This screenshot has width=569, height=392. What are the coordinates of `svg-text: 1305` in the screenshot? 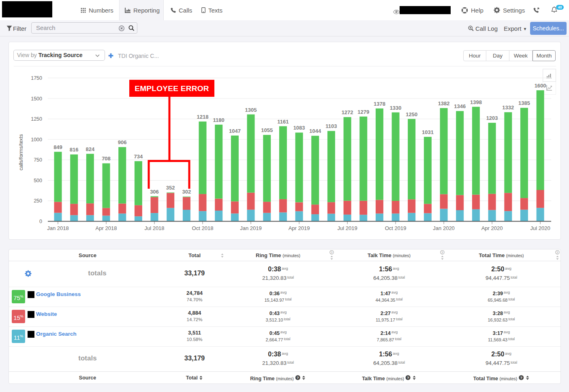 It's located at (251, 110).